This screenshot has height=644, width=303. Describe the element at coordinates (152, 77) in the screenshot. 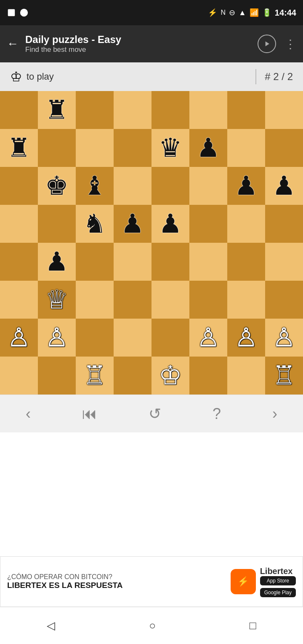

I see `info-bar: ♔ to play # 2 / 2` at that location.